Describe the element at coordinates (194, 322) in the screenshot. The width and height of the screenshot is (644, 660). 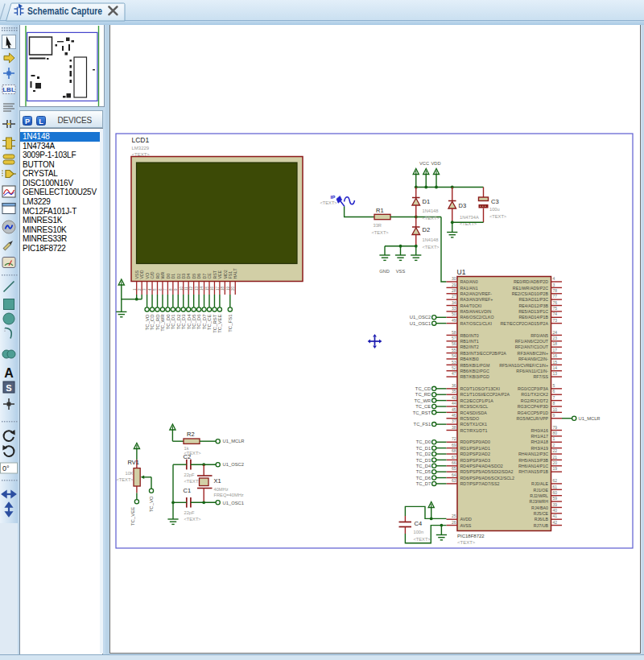
I see `svg-text: TC_D5` at that location.